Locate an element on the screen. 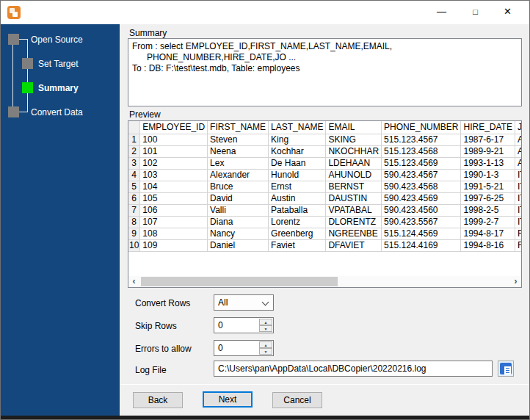 The height and width of the screenshot is (420, 530). row-number-cell: 4 is located at coordinates (134, 175).